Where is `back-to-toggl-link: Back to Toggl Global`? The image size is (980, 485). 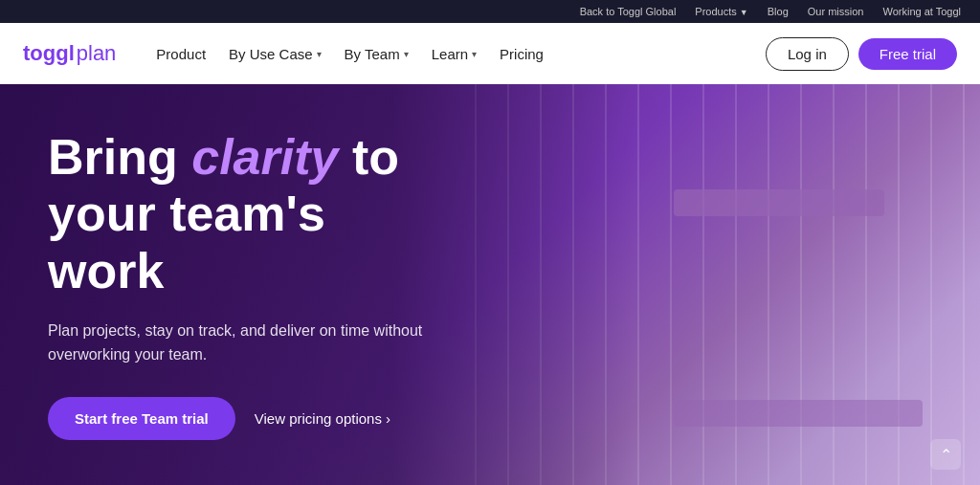 back-to-toggl-link: Back to Toggl Global is located at coordinates (628, 11).